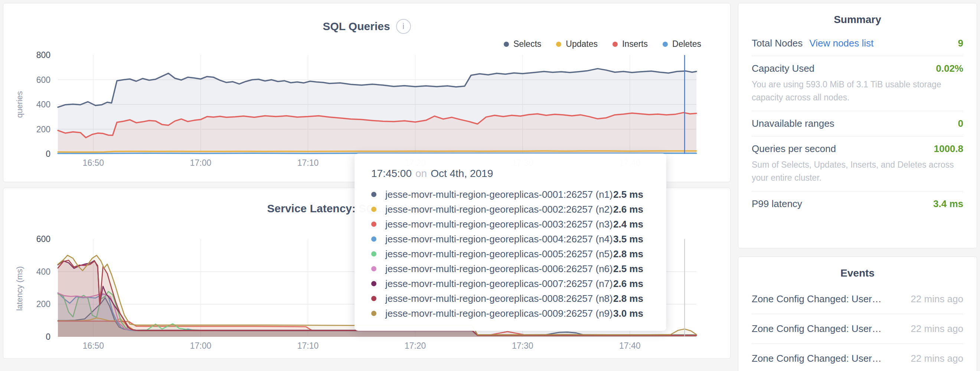 The height and width of the screenshot is (371, 980). What do you see at coordinates (519, 254) in the screenshot?
I see `tooltip-row: jesse-movr-multi-region-georeplicas-0005…` at bounding box center [519, 254].